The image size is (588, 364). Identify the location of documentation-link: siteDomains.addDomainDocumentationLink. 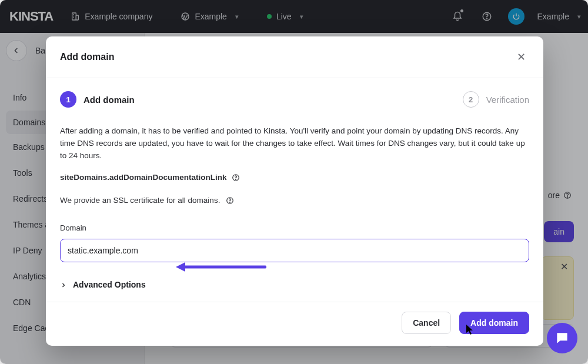
(295, 178).